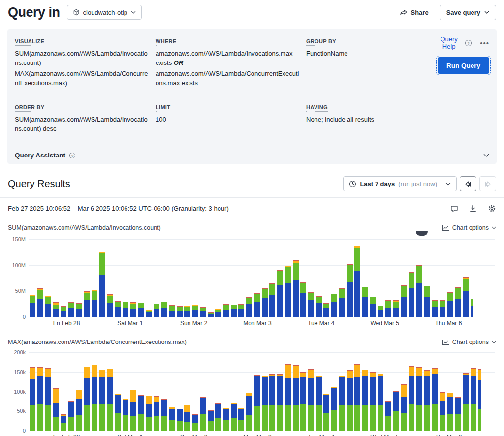  What do you see at coordinates (492, 209) in the screenshot?
I see `gear-icon` at bounding box center [492, 209].